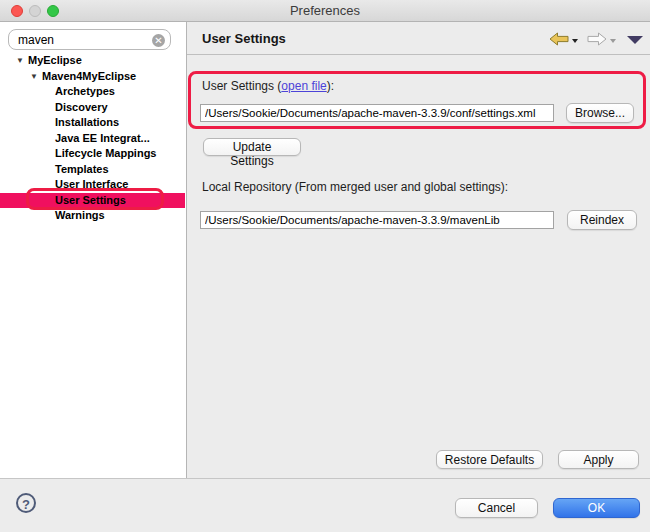 This screenshot has width=650, height=532. I want to click on help-icon: ?, so click(26, 503).